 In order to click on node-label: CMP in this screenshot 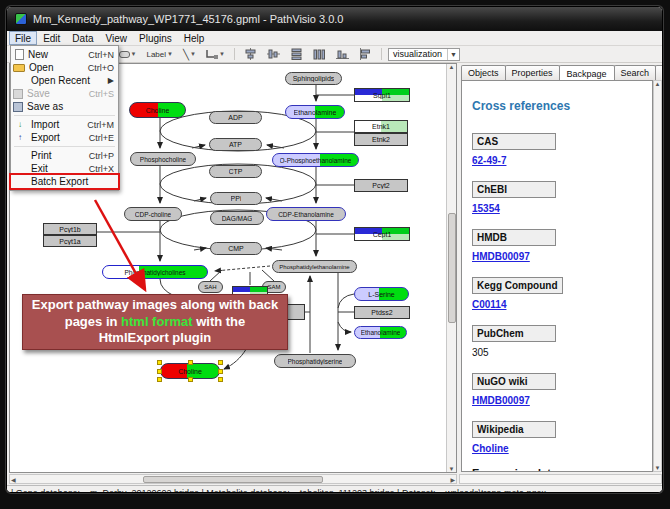, I will do `click(236, 248)`.